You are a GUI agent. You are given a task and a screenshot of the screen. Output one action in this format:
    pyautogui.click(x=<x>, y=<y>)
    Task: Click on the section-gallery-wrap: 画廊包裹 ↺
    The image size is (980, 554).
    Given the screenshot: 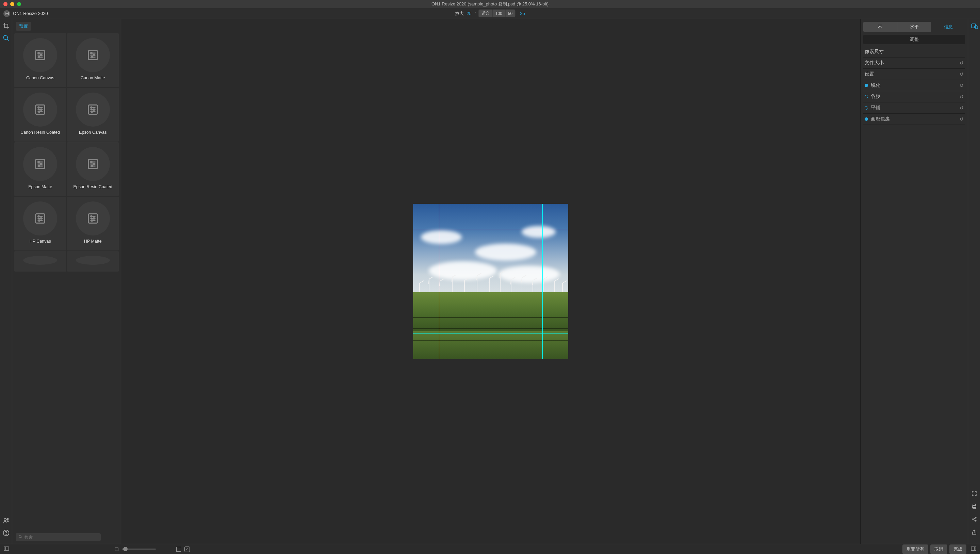 What is the action you would take?
    pyautogui.click(x=914, y=119)
    